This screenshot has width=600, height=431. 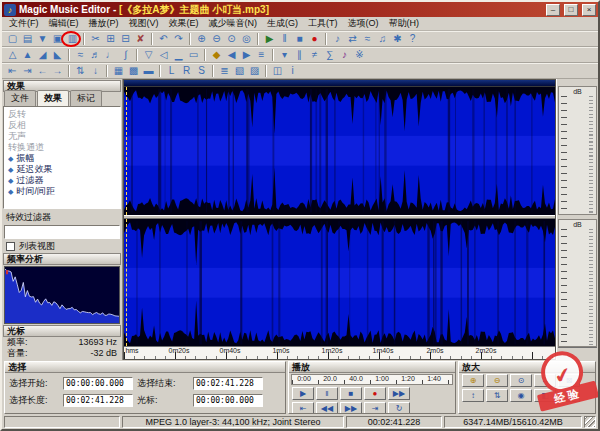 I want to click on invert-button: ▽, so click(x=148, y=55).